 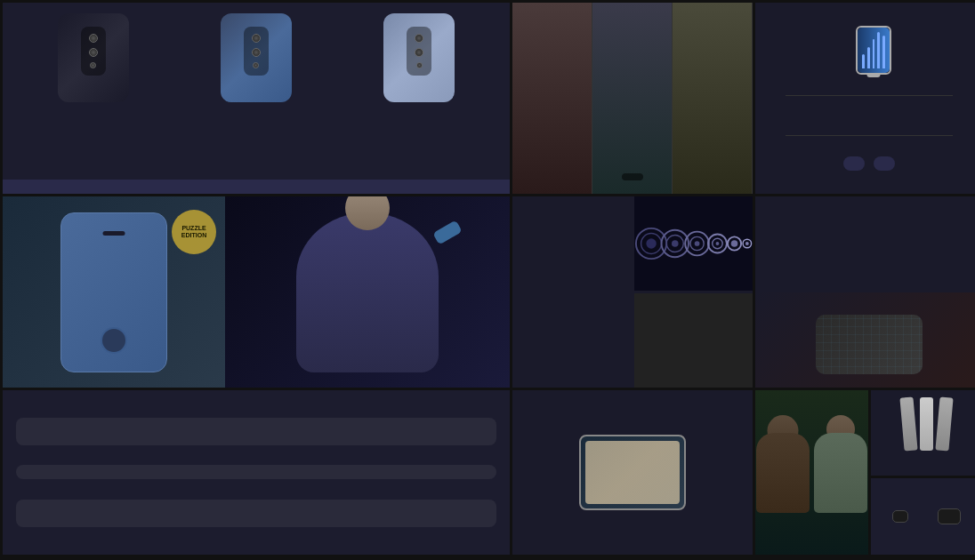 What do you see at coordinates (194, 233) in the screenshot?
I see `puzzle-badge-text: PUZZLEEDITION` at bounding box center [194, 233].